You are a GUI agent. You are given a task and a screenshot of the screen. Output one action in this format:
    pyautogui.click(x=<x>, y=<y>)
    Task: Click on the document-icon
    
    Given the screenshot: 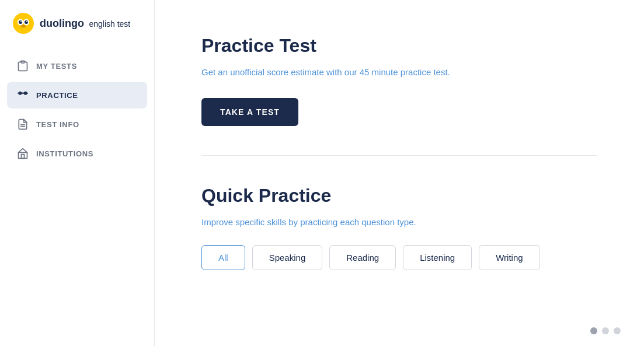 What is the action you would take?
    pyautogui.click(x=23, y=124)
    